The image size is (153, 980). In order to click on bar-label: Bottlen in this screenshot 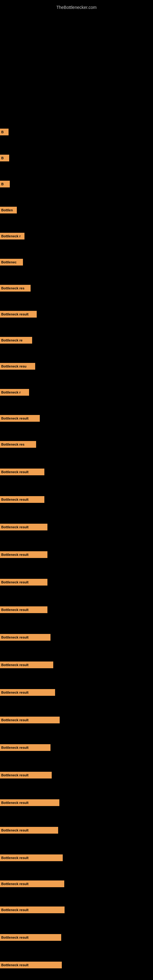, I will do `click(7, 210)`.